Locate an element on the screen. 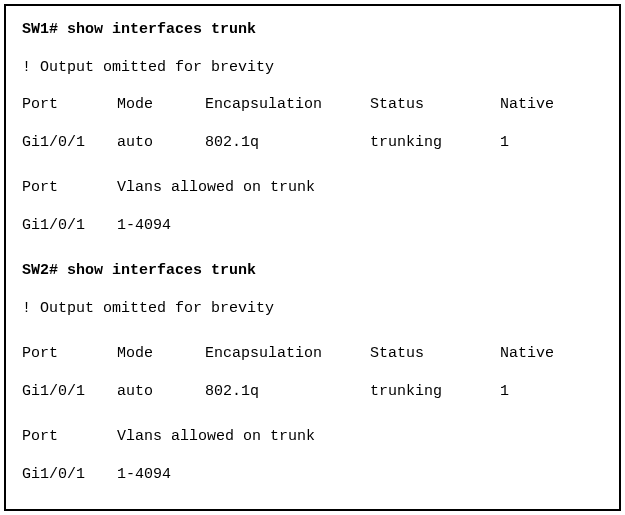 Image resolution: width=625 pixels, height=515 pixels. sw2-vlan-header-row: Port Vlans allowed on trunk is located at coordinates (312, 437).